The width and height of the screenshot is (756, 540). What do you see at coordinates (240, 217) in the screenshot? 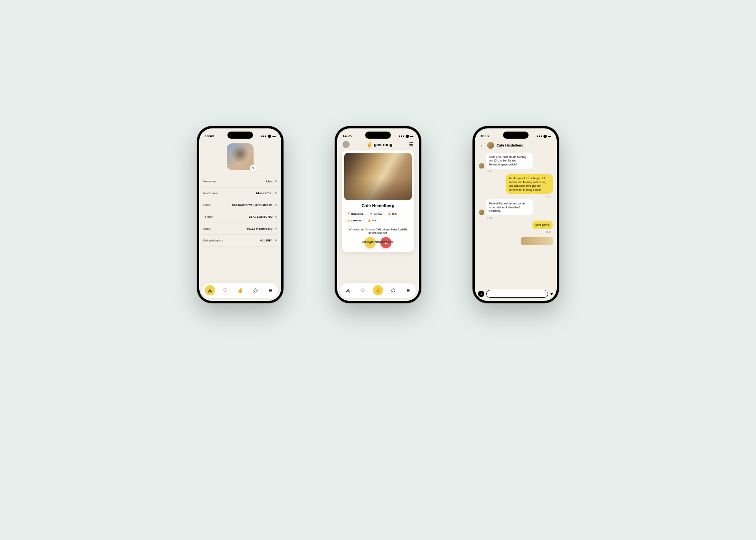
I see `profile-field: Telefon0171 123456789✎` at bounding box center [240, 217].